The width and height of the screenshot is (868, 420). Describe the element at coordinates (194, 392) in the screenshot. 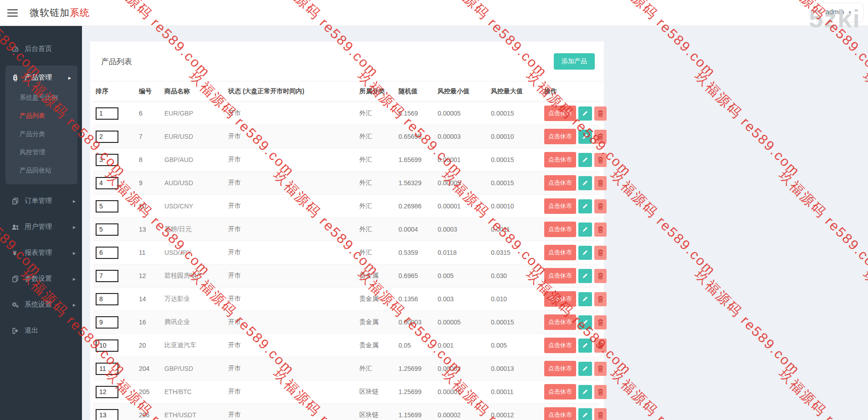

I see `product-name: ETH/BTC` at that location.